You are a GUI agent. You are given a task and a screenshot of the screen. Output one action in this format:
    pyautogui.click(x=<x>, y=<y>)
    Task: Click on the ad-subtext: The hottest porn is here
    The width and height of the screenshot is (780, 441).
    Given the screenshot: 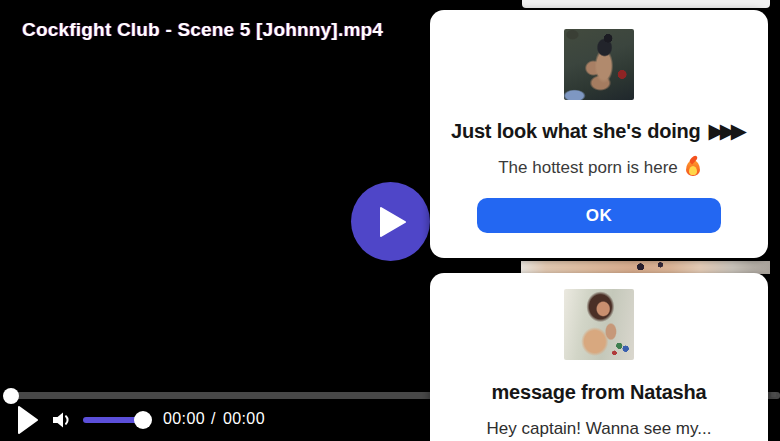 What is the action you would take?
    pyautogui.click(x=599, y=168)
    